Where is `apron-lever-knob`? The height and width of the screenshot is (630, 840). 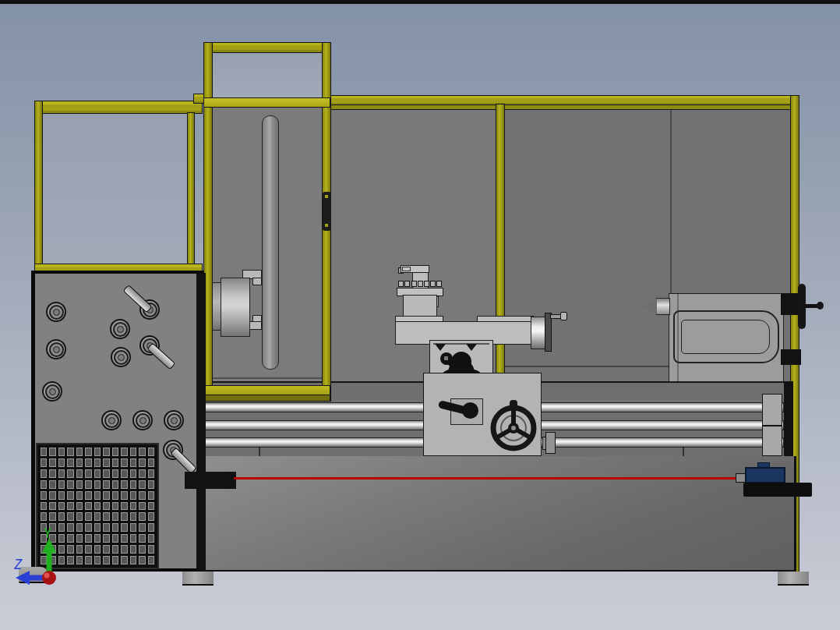 apron-lever-knob is located at coordinates (471, 410).